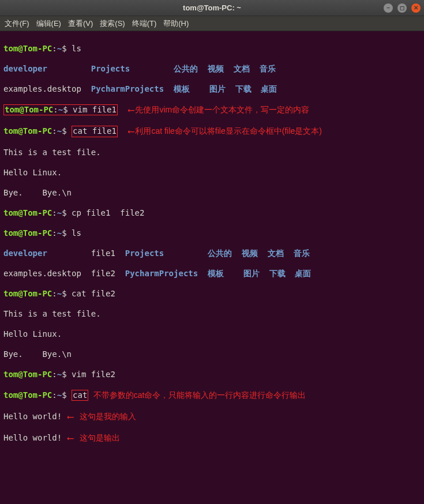 Image resolution: width=424 pixels, height=504 pixels. Describe the element at coordinates (402, 8) in the screenshot. I see `maximize-button: ◻` at that location.